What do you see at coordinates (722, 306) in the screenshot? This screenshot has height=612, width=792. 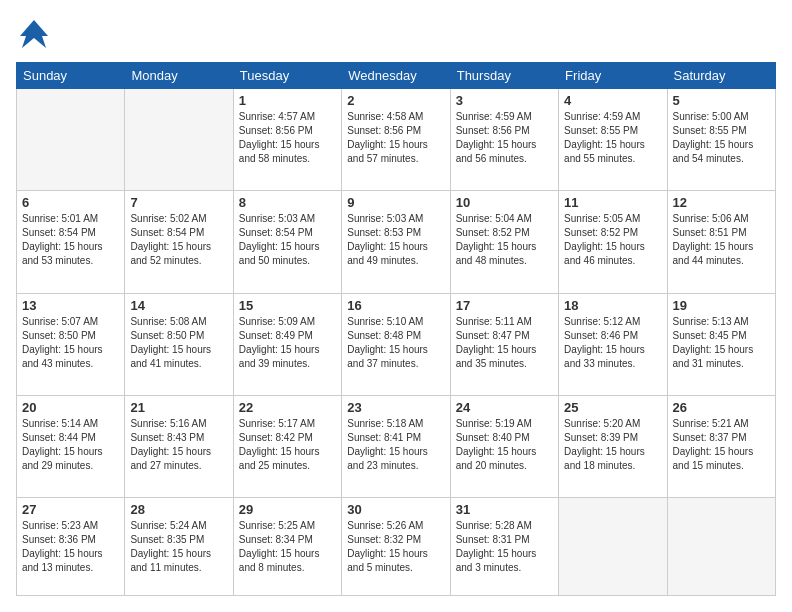 I see `day-number: 19` at bounding box center [722, 306].